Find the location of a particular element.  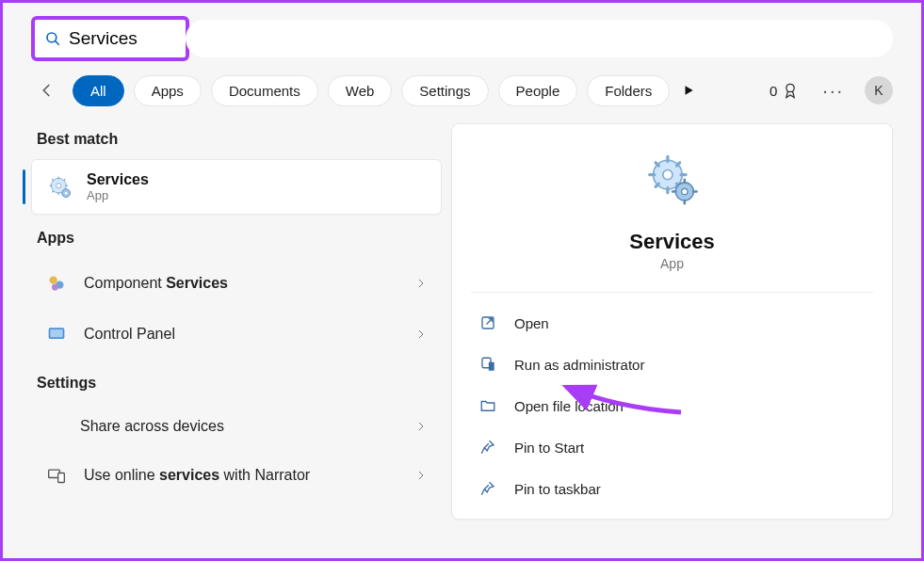

search-icon is located at coordinates (53, 39).